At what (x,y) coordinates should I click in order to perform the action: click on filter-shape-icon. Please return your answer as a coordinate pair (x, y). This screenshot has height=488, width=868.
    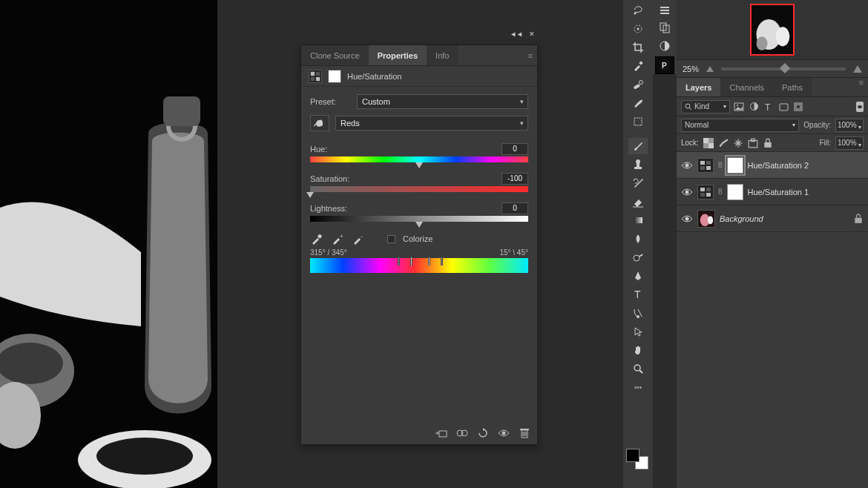
    Looking at the image, I should click on (783, 107).